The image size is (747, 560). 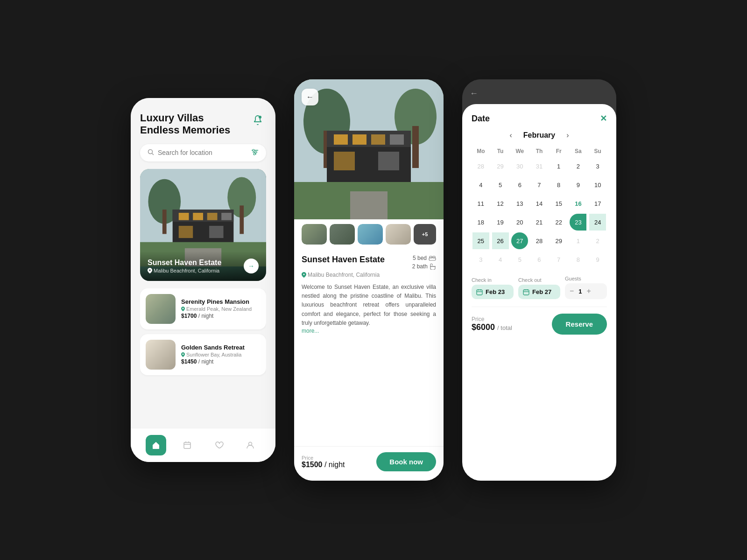 What do you see at coordinates (369, 262) in the screenshot?
I see `detail-main-row: Sunset Haven Estate 5 bed 2 bath` at bounding box center [369, 262].